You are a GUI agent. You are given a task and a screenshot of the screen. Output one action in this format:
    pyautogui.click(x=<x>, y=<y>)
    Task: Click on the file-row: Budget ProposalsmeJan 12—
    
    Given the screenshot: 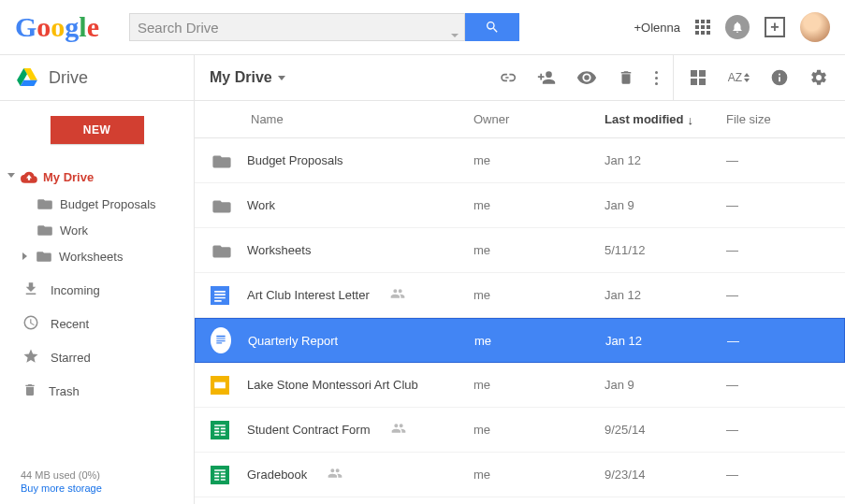 What is the action you would take?
    pyautogui.click(x=520, y=161)
    